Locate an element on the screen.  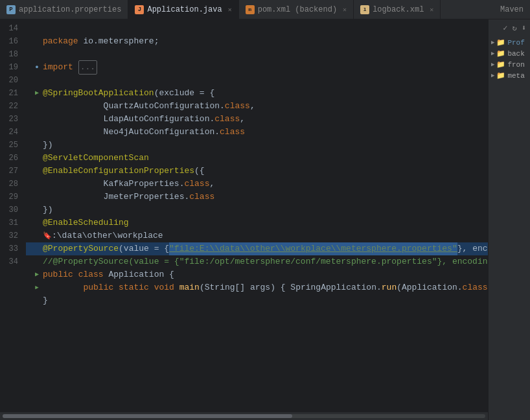
ln-18: 18 is located at coordinates (11, 54).